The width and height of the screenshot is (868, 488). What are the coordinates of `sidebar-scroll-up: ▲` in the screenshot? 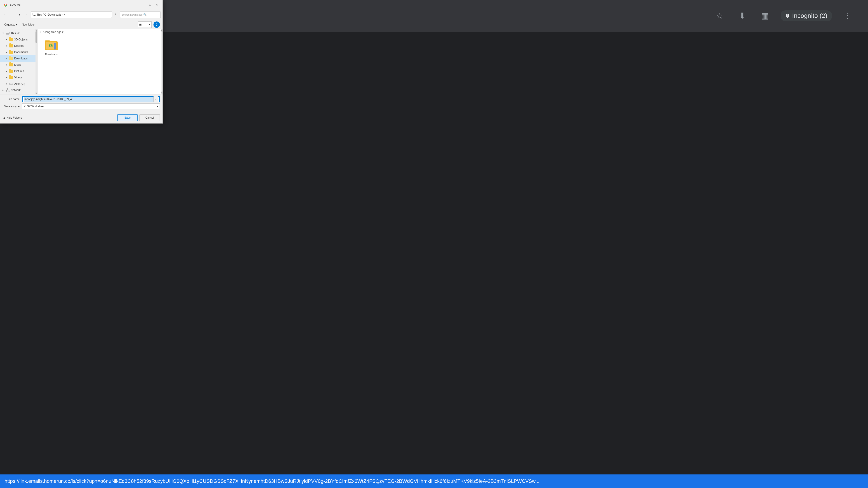 It's located at (36, 30).